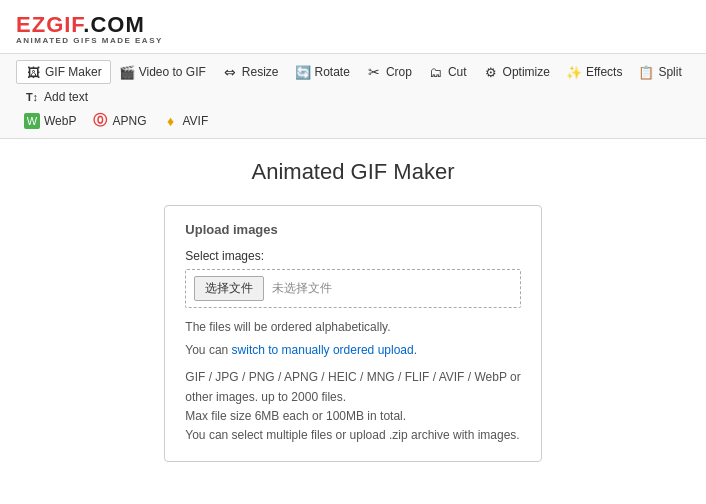  What do you see at coordinates (352, 406) in the screenshot?
I see `formats-info: GIF / JPG / PNG / APNG / HEIC / MNG / FL…` at bounding box center [352, 406].